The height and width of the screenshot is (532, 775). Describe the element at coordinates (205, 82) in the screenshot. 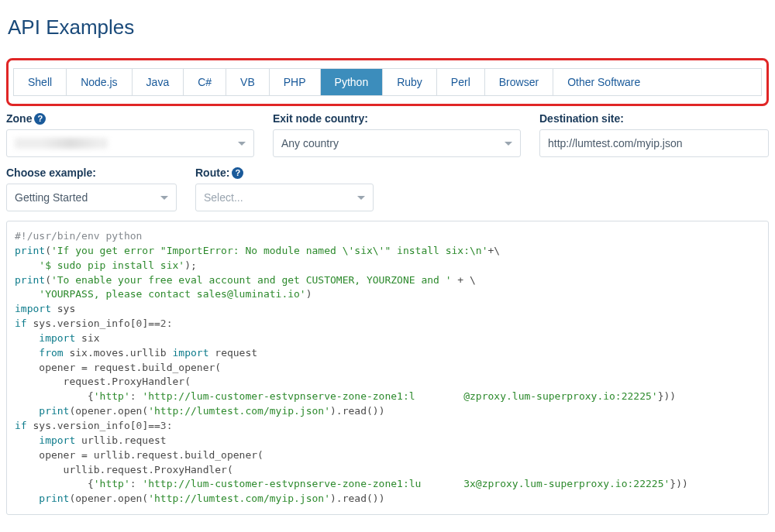

I see `tab-csharp: C#` at that location.